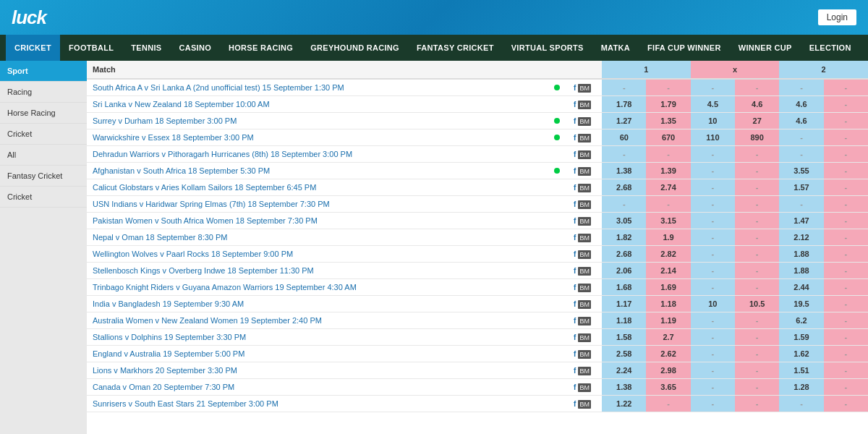 This screenshot has height=434, width=868. What do you see at coordinates (757, 137) in the screenshot?
I see `odds-cell: 890` at bounding box center [757, 137].